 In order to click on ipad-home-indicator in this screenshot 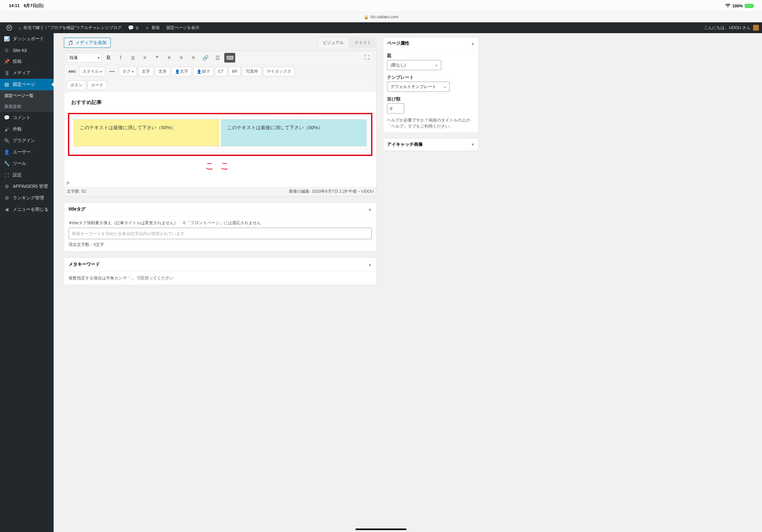, I will do `click(381, 529)`.